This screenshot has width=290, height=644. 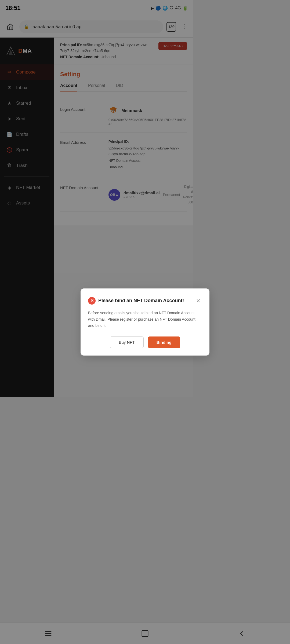 I want to click on modal-actions: Buy NFT Binding, so click(x=141, y=342).